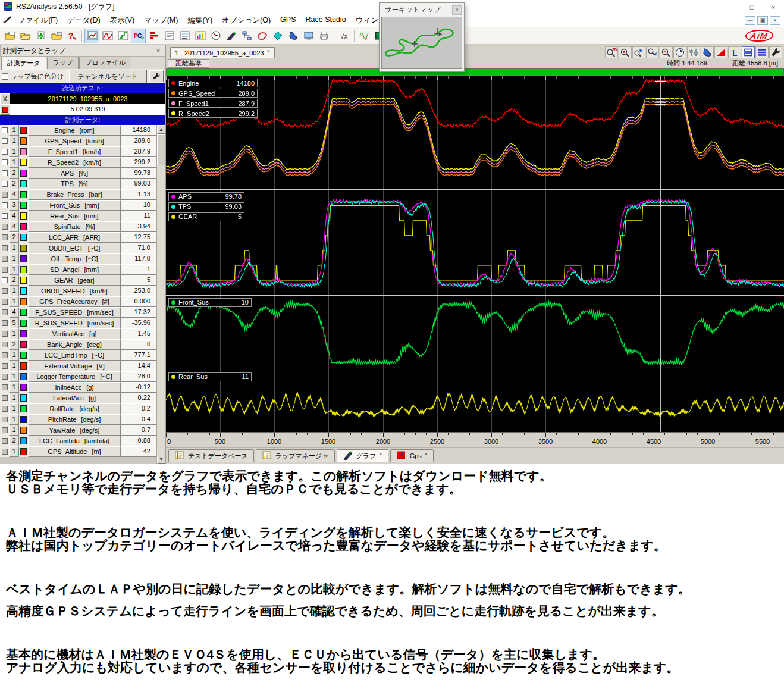 The height and width of the screenshot is (692, 784). Describe the element at coordinates (363, 456) in the screenshot. I see `bottom-tab-2: グラフ×` at that location.